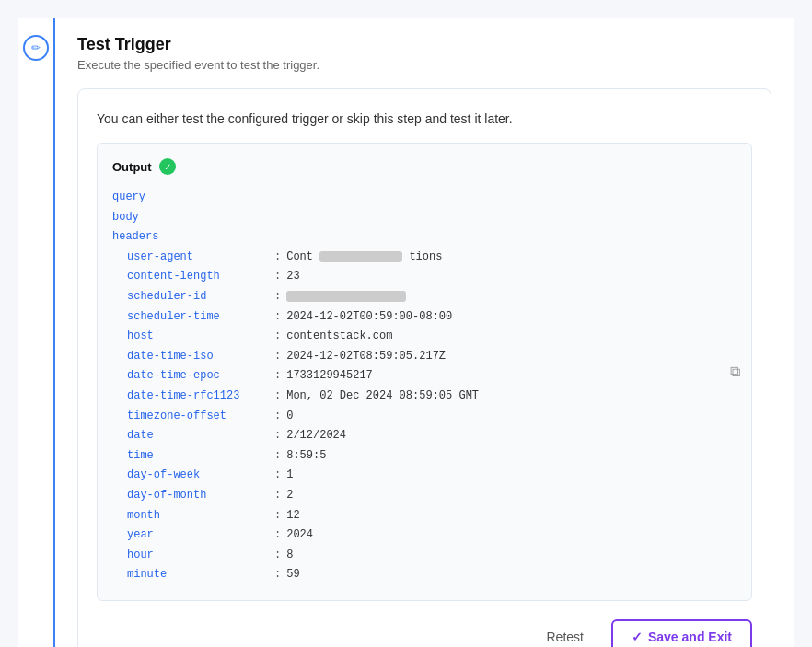  I want to click on edit-icon: ✏, so click(36, 48).